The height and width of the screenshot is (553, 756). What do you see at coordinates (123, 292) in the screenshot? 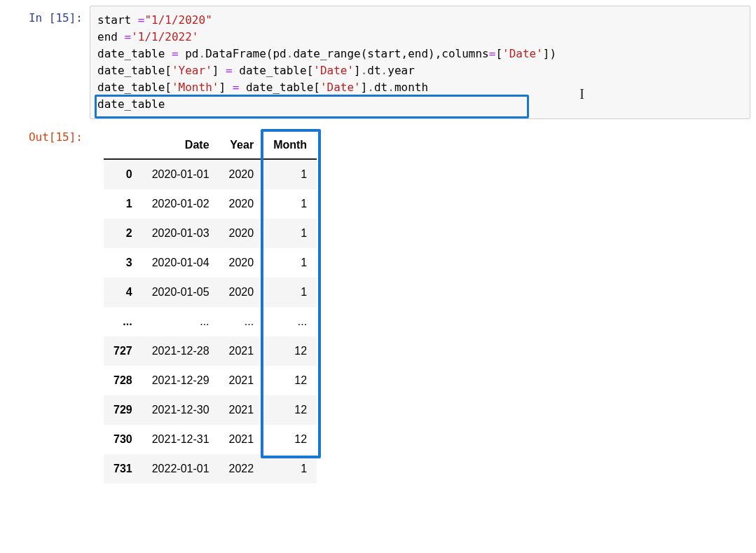
I see `row-index: 4` at bounding box center [123, 292].